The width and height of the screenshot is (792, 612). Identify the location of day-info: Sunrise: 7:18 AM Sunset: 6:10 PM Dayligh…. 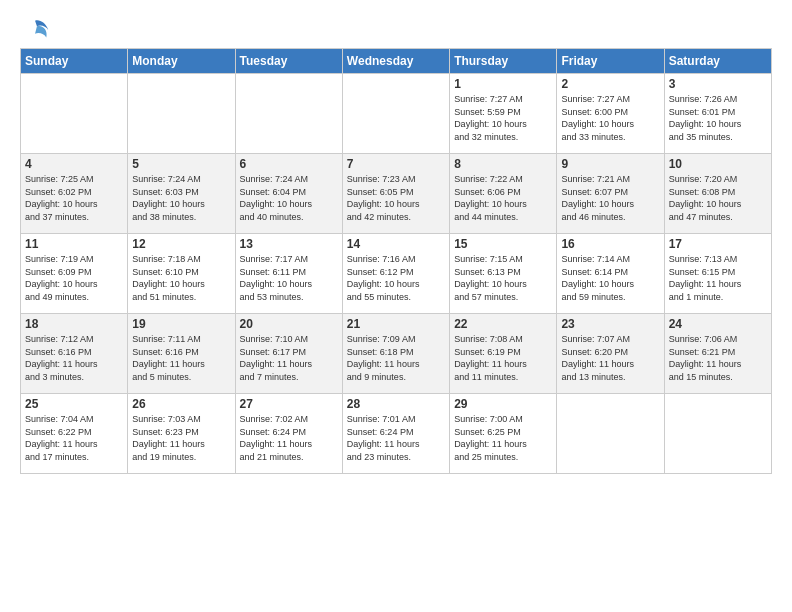
(181, 278).